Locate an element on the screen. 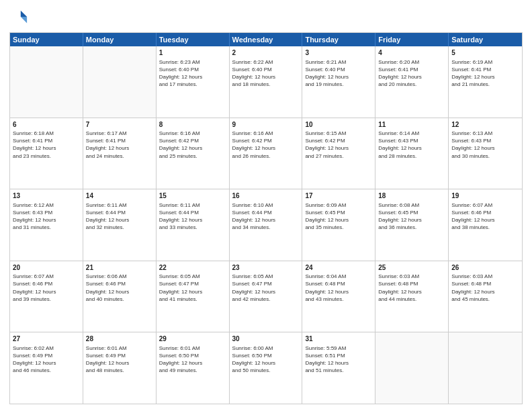 This screenshot has width=532, height=411. day-number: 17 is located at coordinates (339, 196).